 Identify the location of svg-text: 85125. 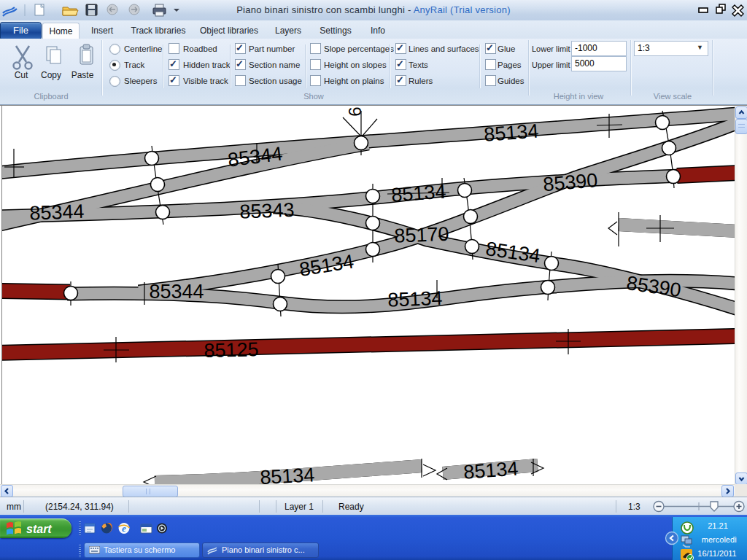
(231, 350).